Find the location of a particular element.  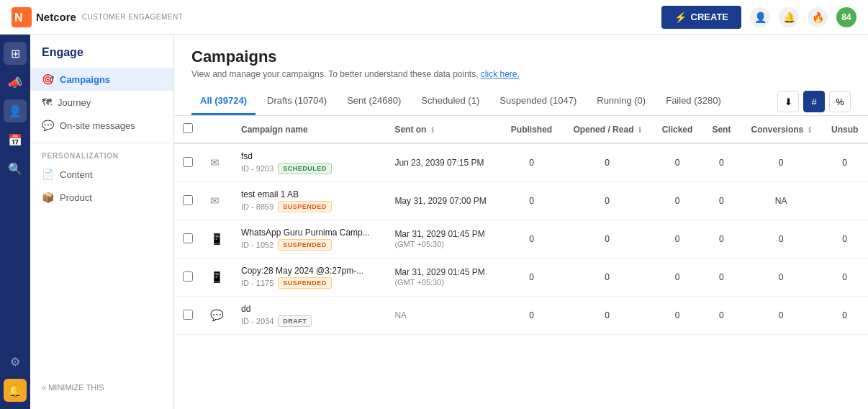

download-icon: ⬇ is located at coordinates (788, 102).